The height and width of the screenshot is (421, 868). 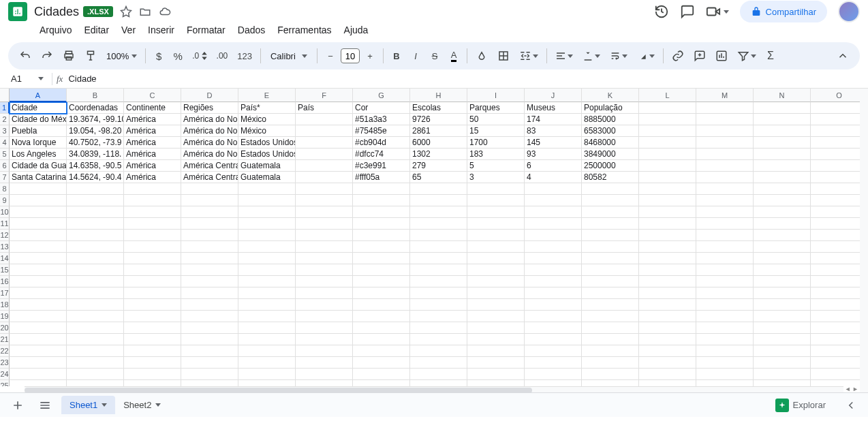 I want to click on cell-I3: 15, so click(x=496, y=131).